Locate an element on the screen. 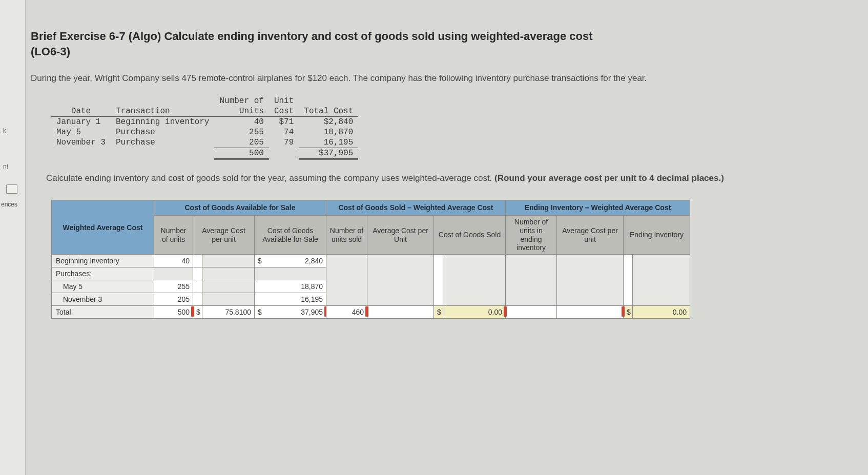 Image resolution: width=868 pixels, height=475 pixels. cell-units: 255 is located at coordinates (241, 132).